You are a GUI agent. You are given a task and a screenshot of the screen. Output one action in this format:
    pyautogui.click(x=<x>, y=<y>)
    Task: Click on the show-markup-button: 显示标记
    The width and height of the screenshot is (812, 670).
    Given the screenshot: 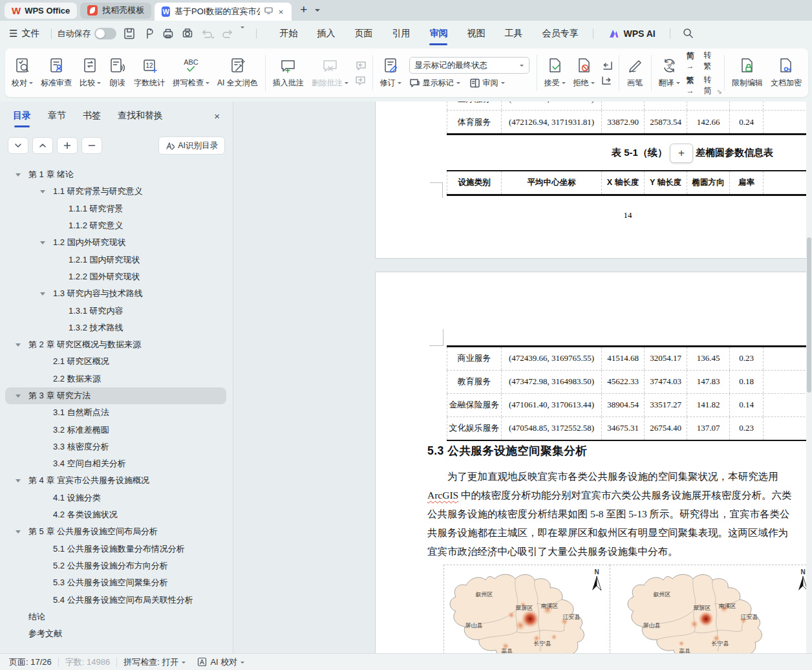 What is the action you would take?
    pyautogui.click(x=434, y=83)
    